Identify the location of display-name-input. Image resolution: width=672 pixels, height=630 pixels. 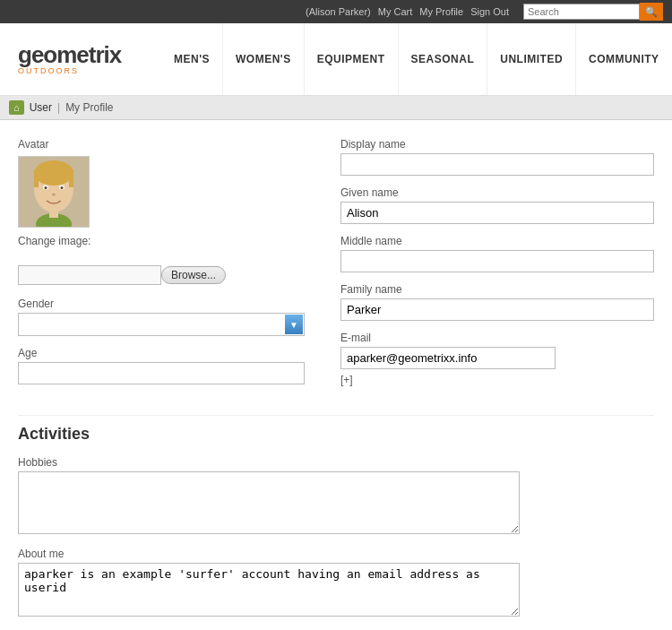
(497, 165).